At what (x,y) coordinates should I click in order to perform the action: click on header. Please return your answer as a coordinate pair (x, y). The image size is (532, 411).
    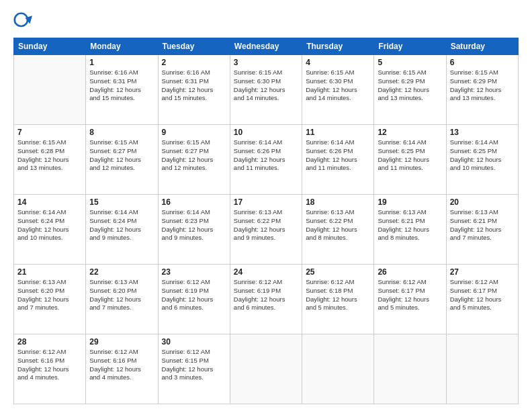
    Looking at the image, I should click on (266, 21).